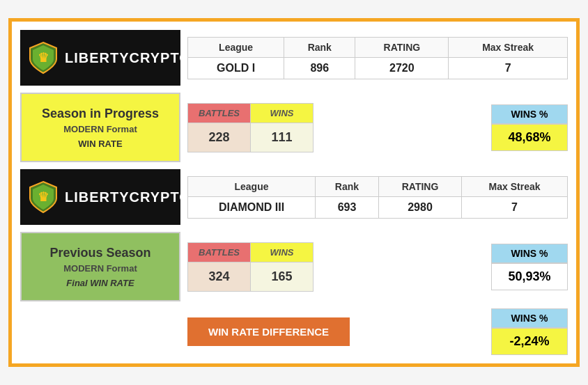  What do you see at coordinates (294, 58) in the screenshot?
I see `current-season-header-row: ♛ LIBERTYCRYPTO27 League Rank RATING Max…` at bounding box center [294, 58].